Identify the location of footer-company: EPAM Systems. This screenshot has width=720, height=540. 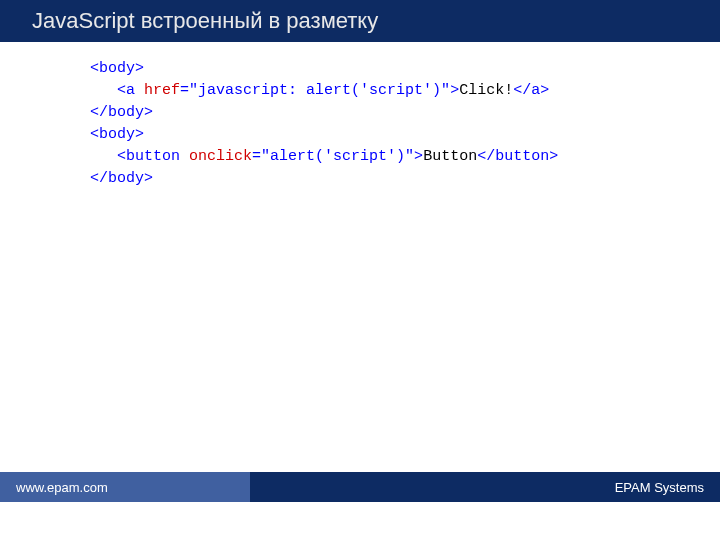
(660, 488).